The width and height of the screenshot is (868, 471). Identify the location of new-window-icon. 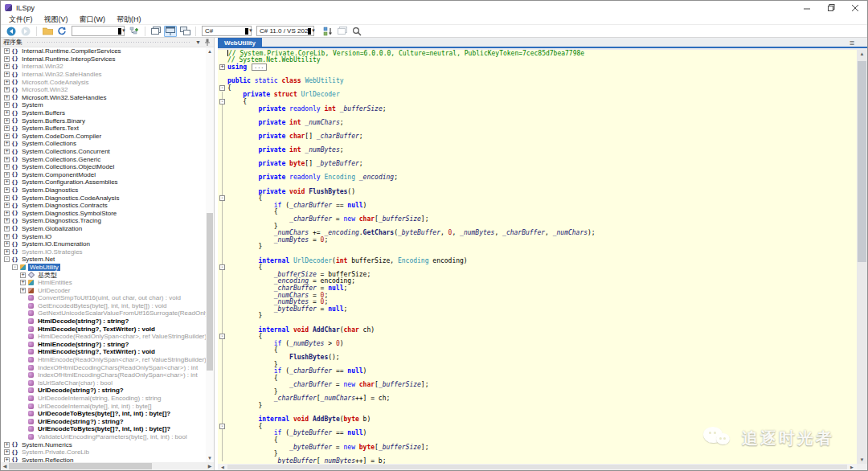
(185, 31).